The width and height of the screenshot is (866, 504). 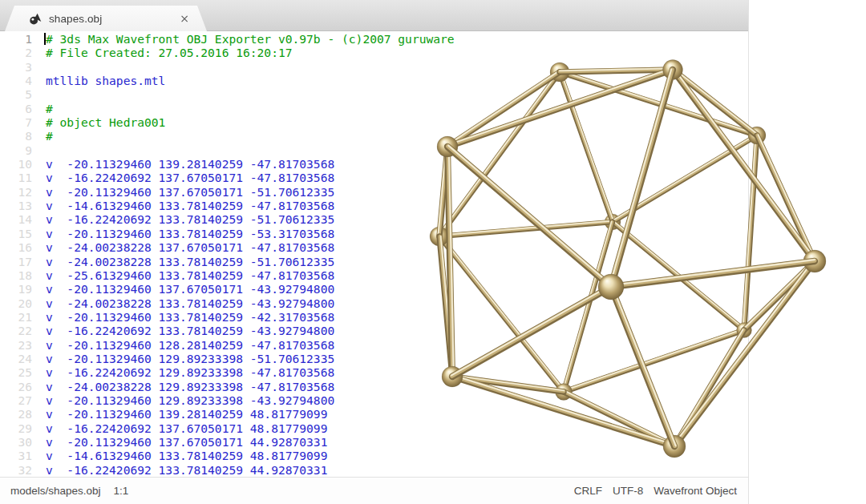 I want to click on code-line: v -24.00238228 133.78140259 -43.92794800, so click(x=397, y=303).